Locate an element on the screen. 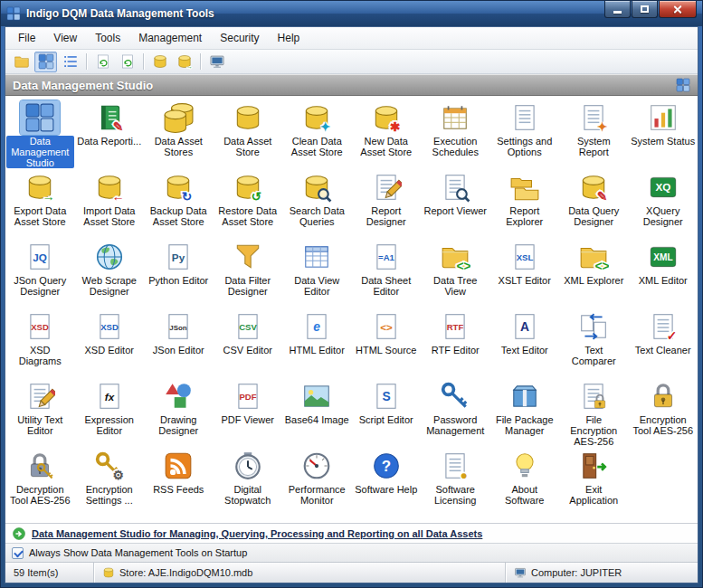 This screenshot has height=588, width=703. studio-description-link: Data Management Studio for Managing, Que… is located at coordinates (257, 534).